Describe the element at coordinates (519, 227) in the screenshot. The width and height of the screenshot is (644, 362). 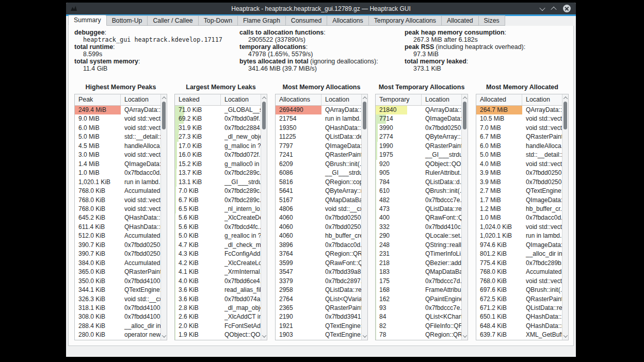
I see `table-row: 1,024.0 KiBvoid std::vect...` at that location.